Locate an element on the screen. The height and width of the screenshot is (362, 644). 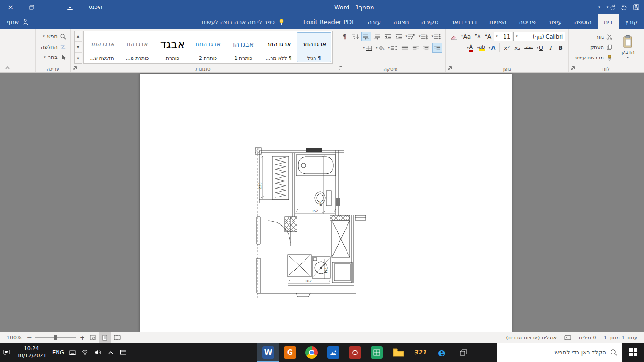
text-effects-button: A ▾ is located at coordinates (492, 48).